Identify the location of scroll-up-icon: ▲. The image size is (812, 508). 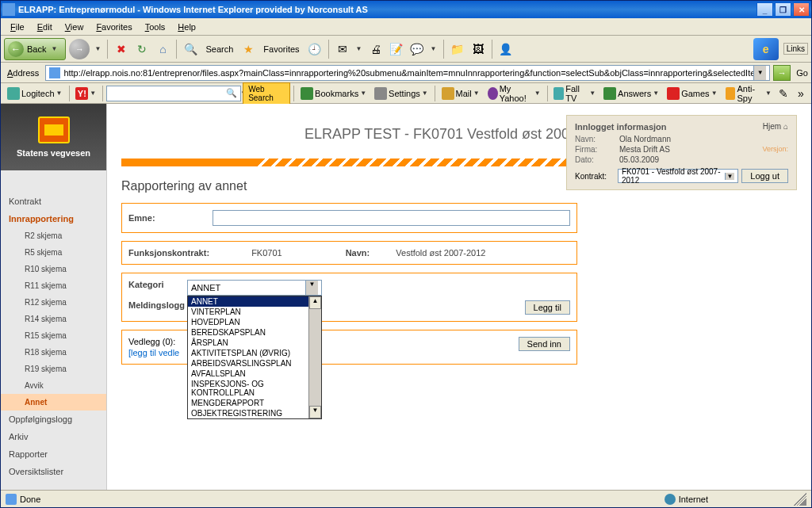
(316, 303).